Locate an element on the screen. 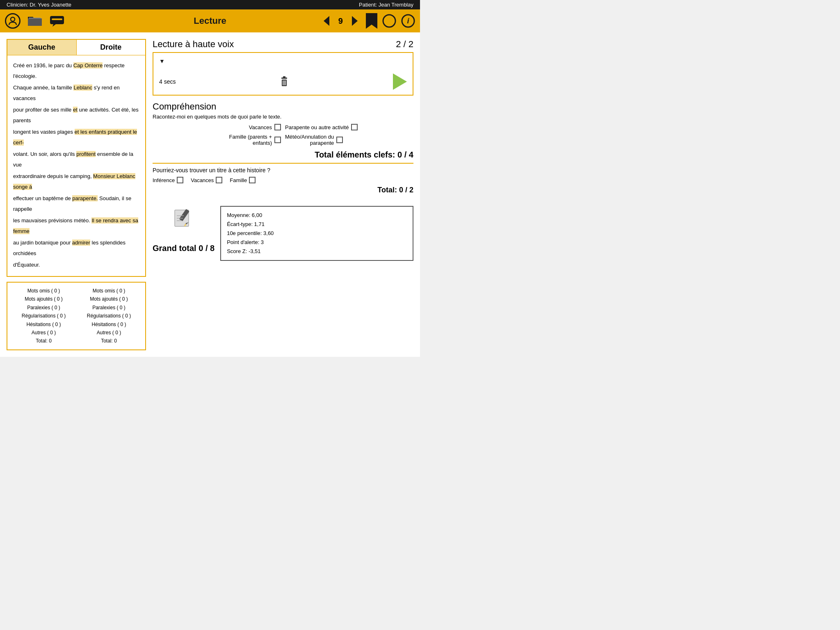 The image size is (840, 630). reading-header-droite: Droite is located at coordinates (111, 48).